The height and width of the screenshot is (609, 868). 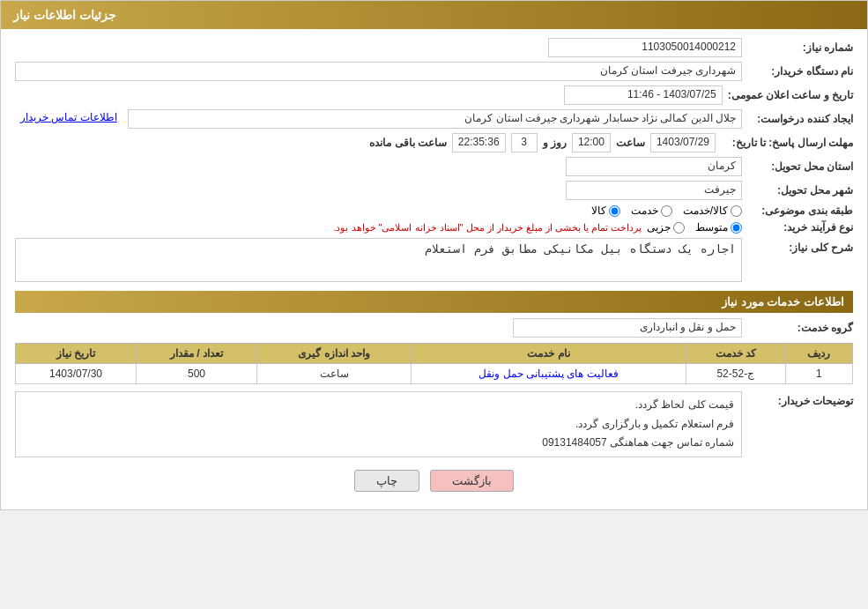 I want to click on response-time: 12:00, so click(x=591, y=143).